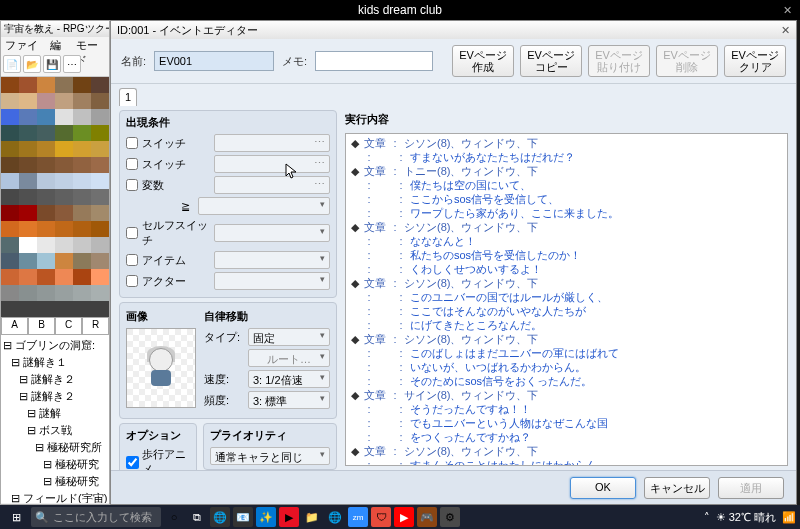 The width and height of the screenshot is (800, 529). Describe the element at coordinates (197, 517) in the screenshot. I see `taskview-icon: ⧉` at that location.